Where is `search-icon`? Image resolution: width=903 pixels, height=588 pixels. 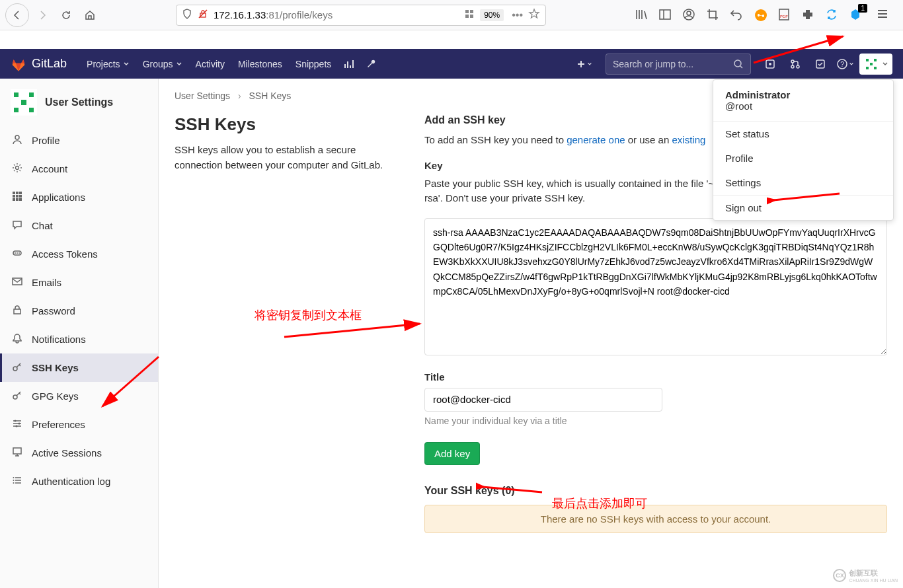 search-icon is located at coordinates (738, 64).